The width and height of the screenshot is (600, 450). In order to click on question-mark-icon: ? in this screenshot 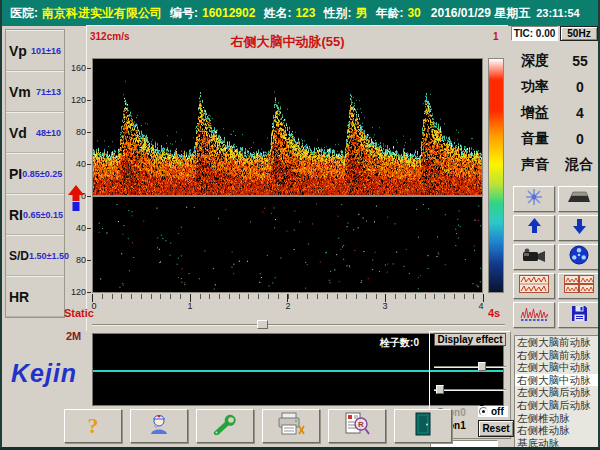, I will do `click(94, 426)`.